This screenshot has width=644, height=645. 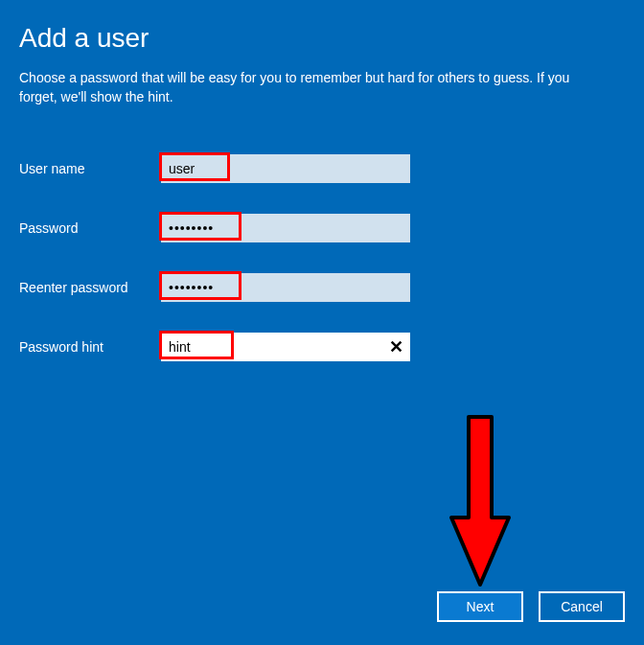 I want to click on password-input-wrap: ••••••••, so click(x=286, y=228).